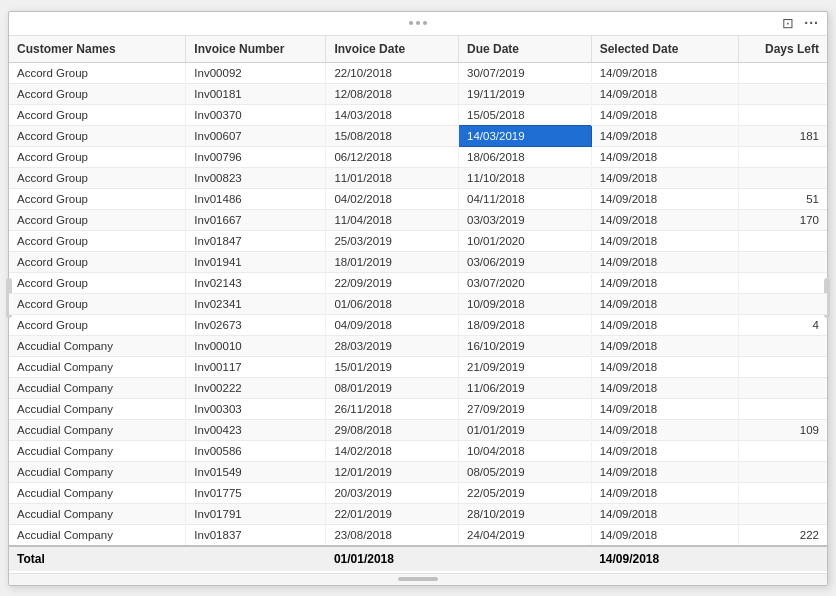 The height and width of the screenshot is (596, 836). Describe the element at coordinates (418, 388) in the screenshot. I see `table-row: Accudial CompanyInv0022208/01/201911/06/…` at that location.